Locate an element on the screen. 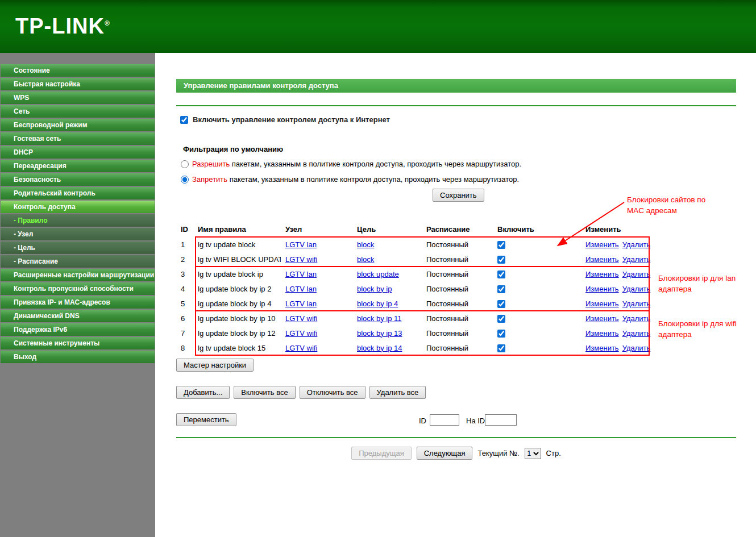 Image resolution: width=756 pixels, height=537 pixels. rule-target-link: block by ip 14 is located at coordinates (380, 348).